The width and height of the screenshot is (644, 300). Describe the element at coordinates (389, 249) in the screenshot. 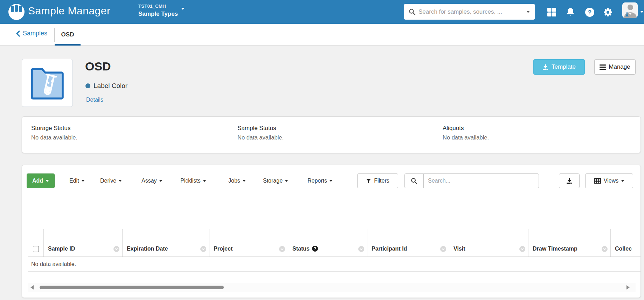

I see `column-label: Participant Id` at that location.